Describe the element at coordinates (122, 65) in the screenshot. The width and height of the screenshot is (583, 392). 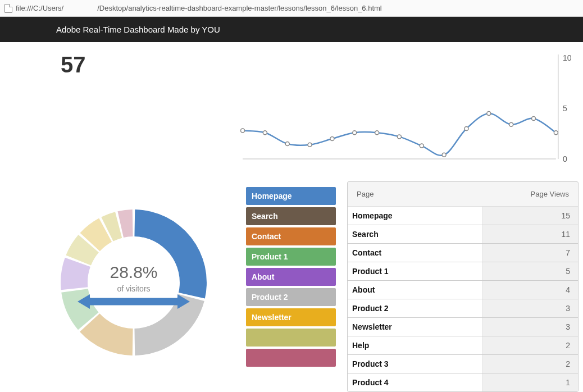
I see `realtime-counter: 57` at that location.